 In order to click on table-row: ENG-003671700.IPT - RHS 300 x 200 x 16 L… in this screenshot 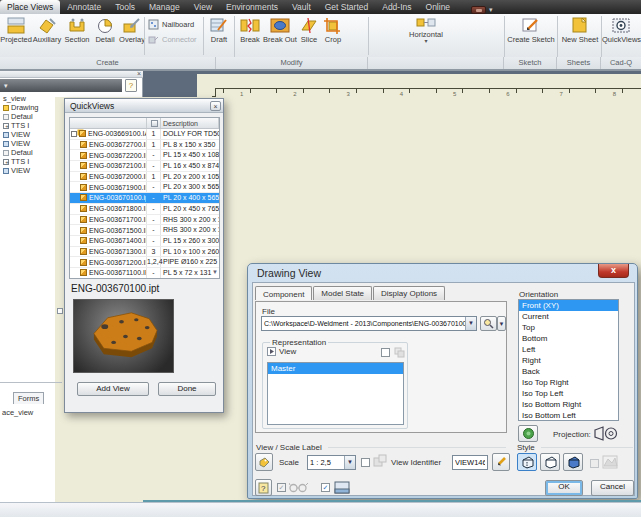, I will do `click(144, 220)`.